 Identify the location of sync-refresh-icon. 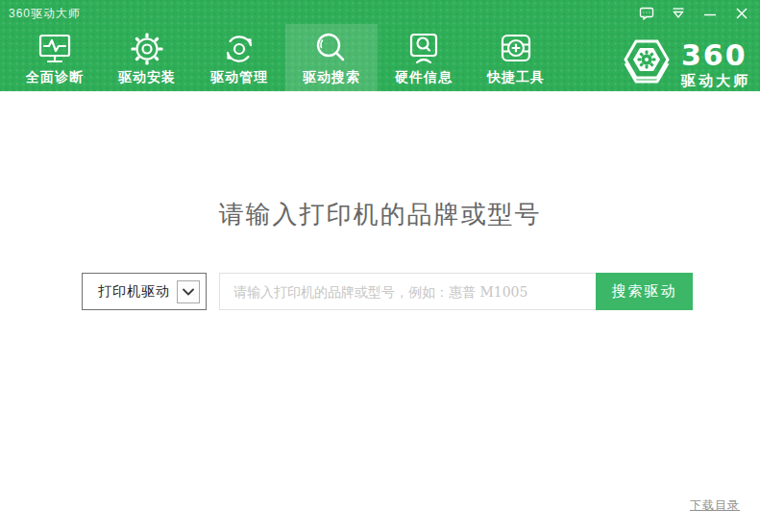
(239, 49).